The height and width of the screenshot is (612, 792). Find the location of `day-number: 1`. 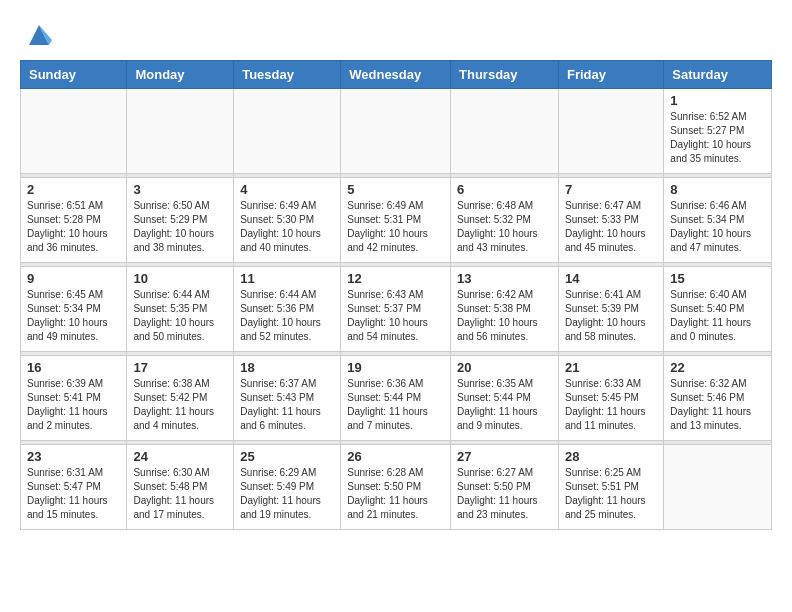

day-number: 1 is located at coordinates (718, 100).